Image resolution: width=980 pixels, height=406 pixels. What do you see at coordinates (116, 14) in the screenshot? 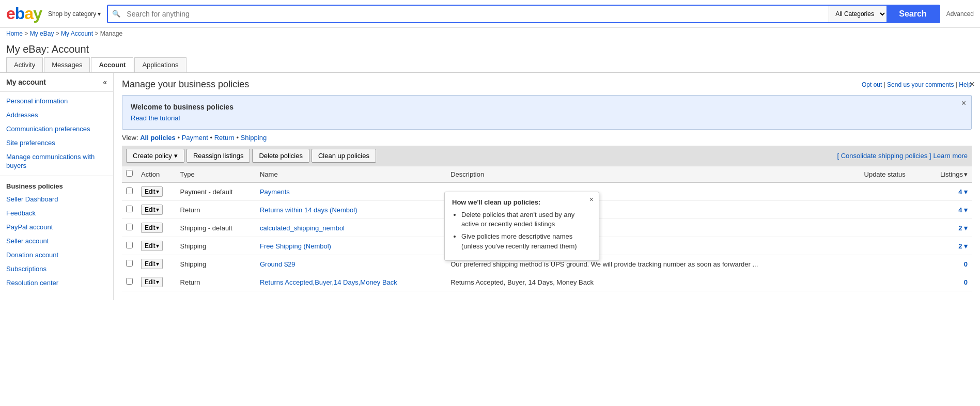
I see `search-icon: 🔍` at bounding box center [116, 14].